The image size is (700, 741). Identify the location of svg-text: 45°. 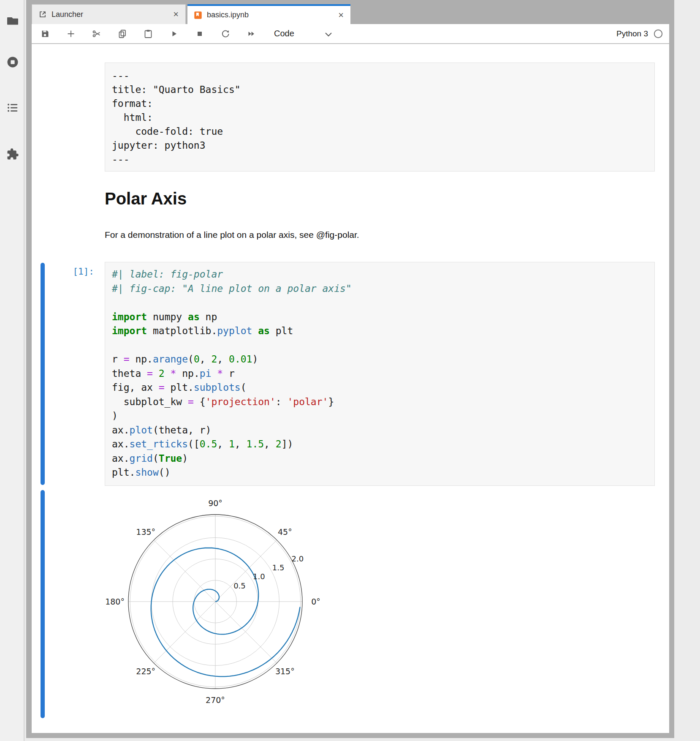
(285, 532).